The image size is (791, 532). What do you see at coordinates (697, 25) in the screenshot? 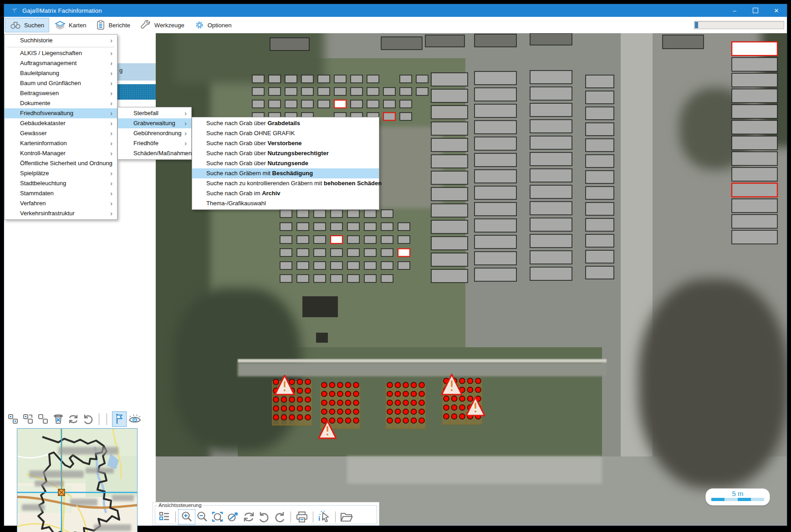
I see `progress-fill` at bounding box center [697, 25].